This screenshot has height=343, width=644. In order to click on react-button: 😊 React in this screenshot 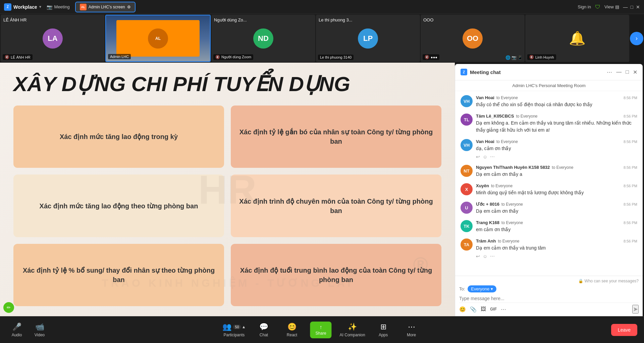, I will do `click(292, 330)`.